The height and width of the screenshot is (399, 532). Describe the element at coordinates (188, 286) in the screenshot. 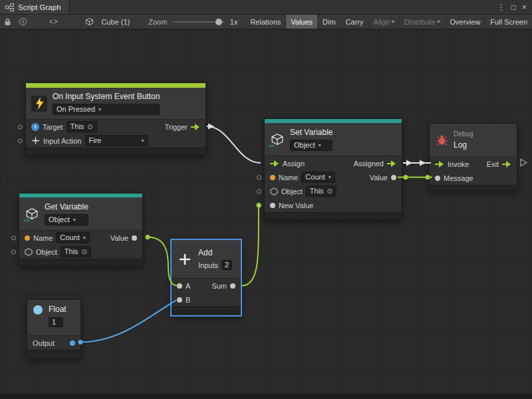

I see `a-label: A` at that location.